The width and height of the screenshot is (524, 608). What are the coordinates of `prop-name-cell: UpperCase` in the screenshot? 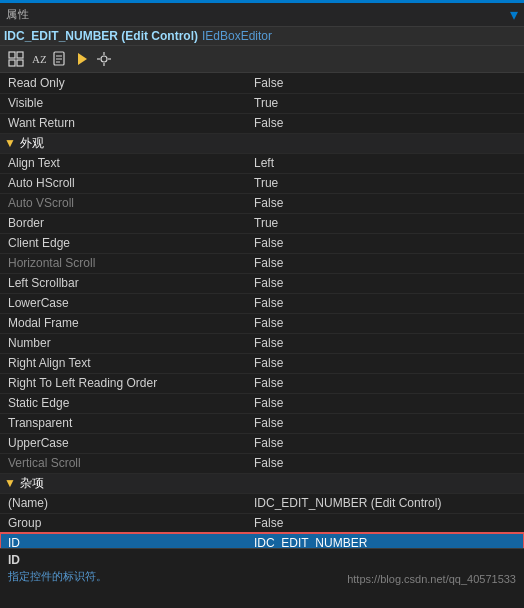 It's located at (125, 443).